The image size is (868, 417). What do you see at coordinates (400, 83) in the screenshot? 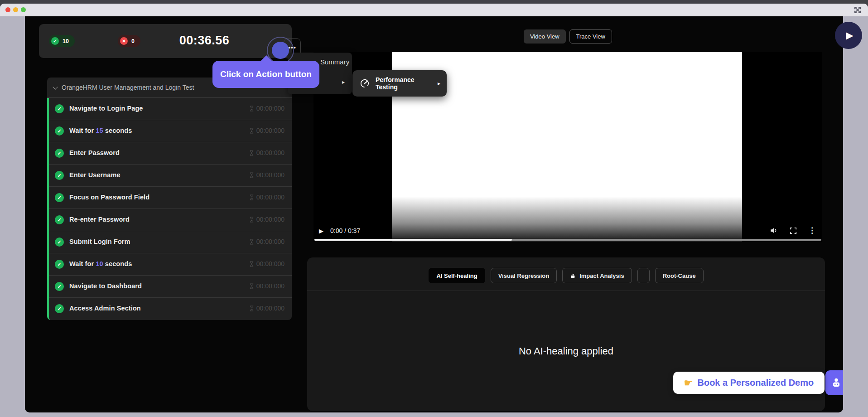
I see `menu-item-performance-testing: Performance Testing ▸` at bounding box center [400, 83].